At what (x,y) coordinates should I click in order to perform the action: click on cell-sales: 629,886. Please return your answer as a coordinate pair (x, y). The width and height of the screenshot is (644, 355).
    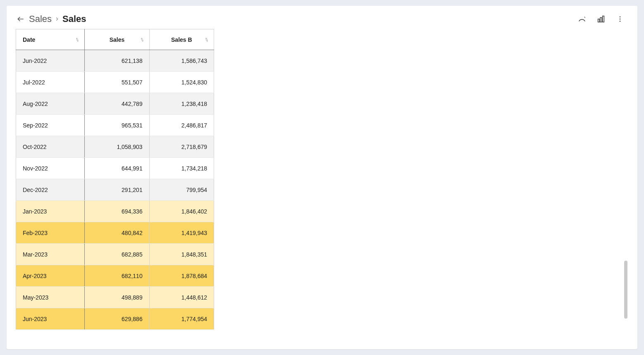
    Looking at the image, I should click on (117, 319).